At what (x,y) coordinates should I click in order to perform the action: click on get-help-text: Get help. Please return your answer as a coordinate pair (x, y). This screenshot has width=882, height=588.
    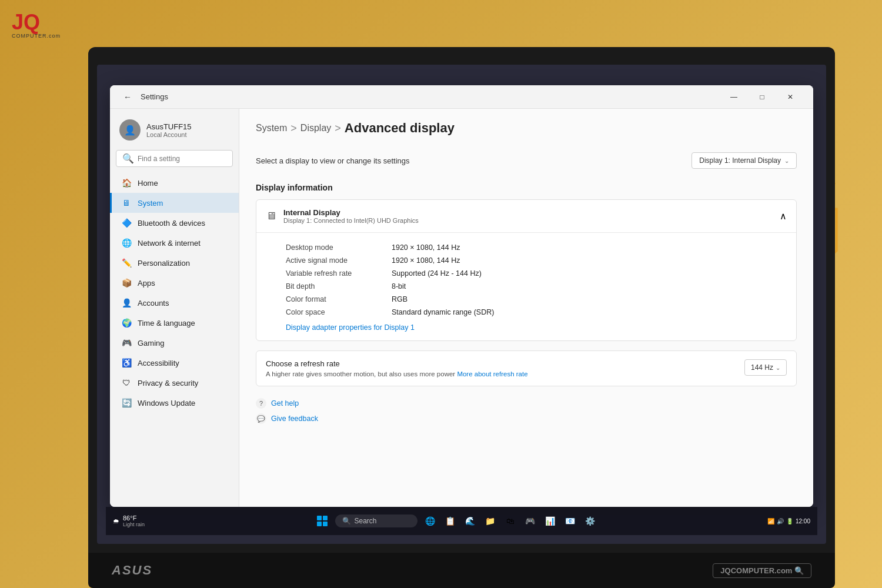
    Looking at the image, I should click on (285, 403).